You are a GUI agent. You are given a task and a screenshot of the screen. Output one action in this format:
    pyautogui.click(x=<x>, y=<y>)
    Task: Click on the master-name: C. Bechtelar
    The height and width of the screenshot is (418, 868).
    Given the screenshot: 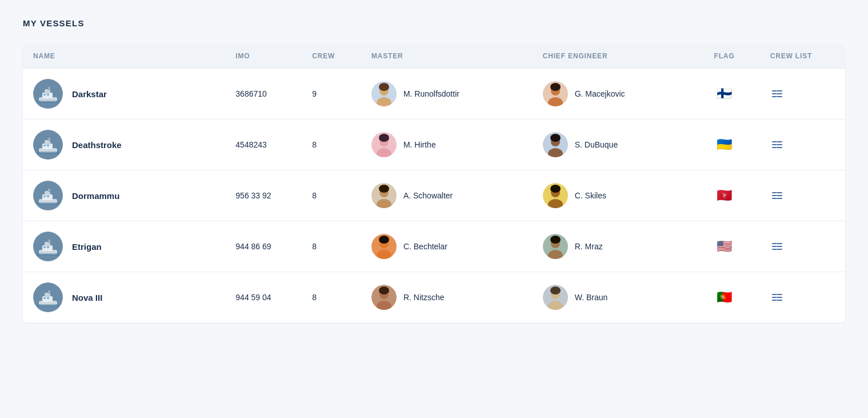 What is the action you would take?
    pyautogui.click(x=425, y=246)
    